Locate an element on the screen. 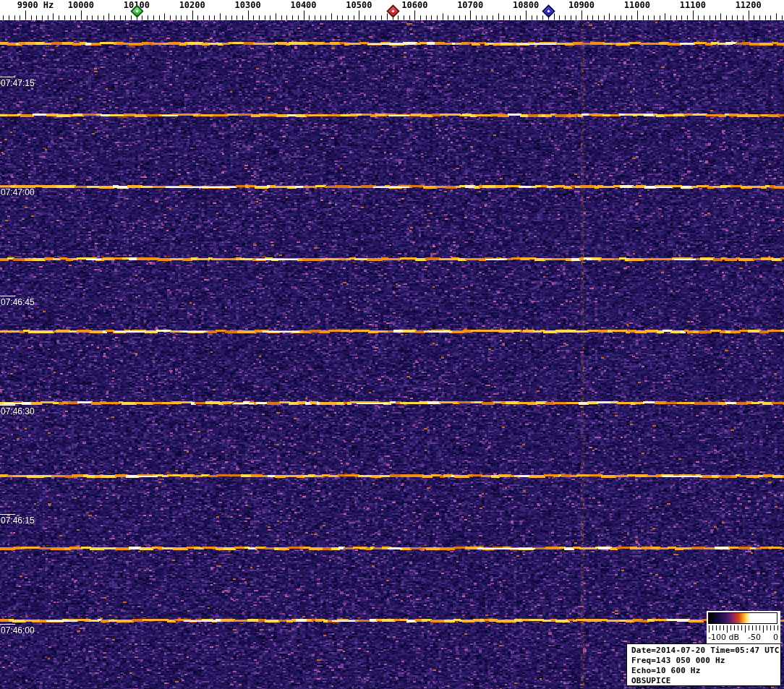  red-marker-diamond-icon is located at coordinates (393, 11).